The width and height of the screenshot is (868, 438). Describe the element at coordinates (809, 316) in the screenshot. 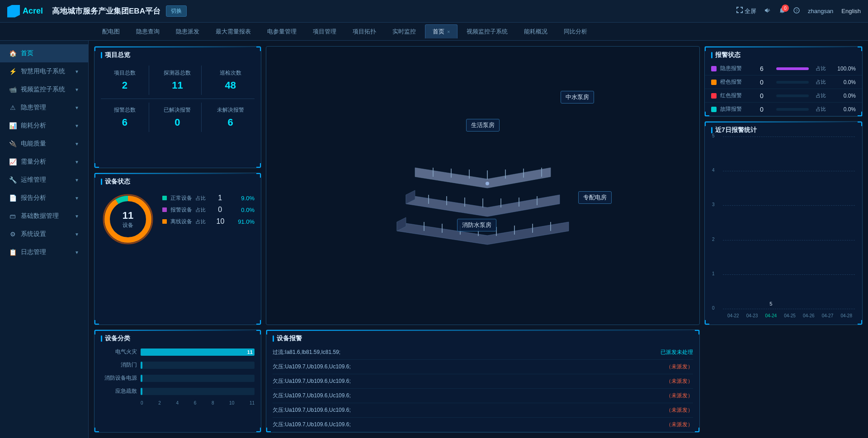

I see `x-tick: 04-26` at that location.